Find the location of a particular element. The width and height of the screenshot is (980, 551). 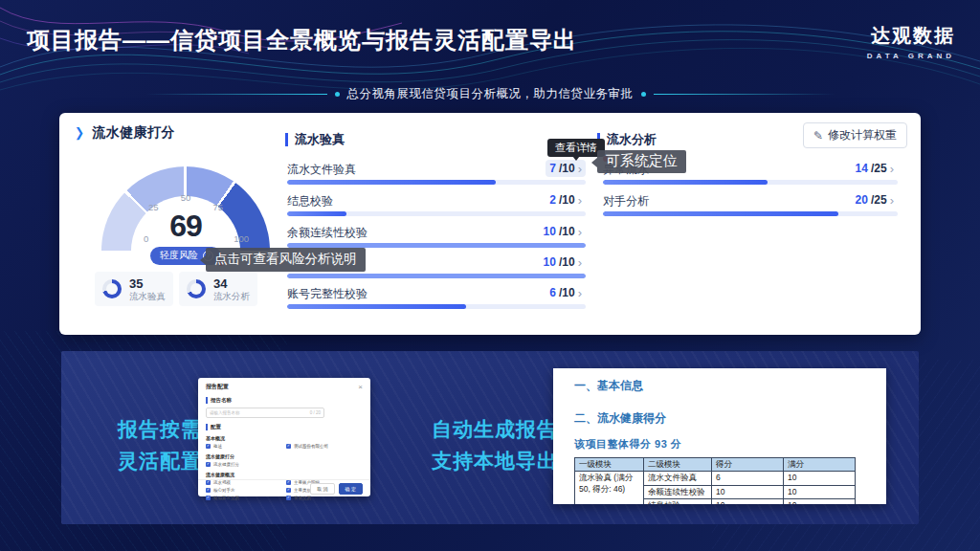

modal-title: 报告配置 is located at coordinates (217, 386).